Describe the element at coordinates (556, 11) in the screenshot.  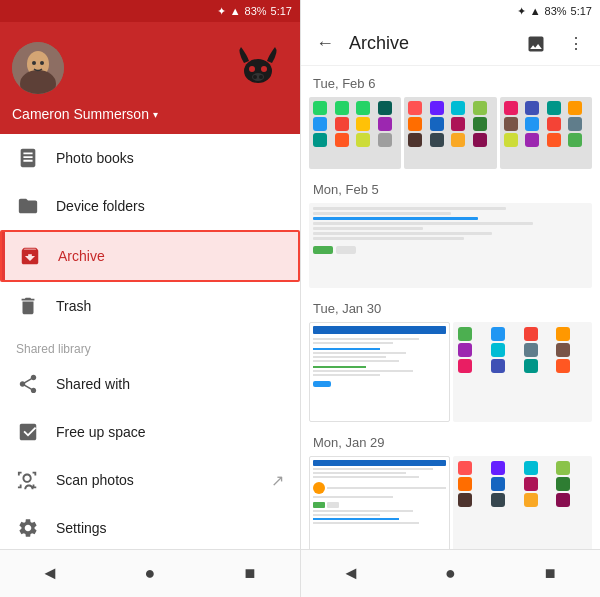
I see `battery-right: 83%` at that location.